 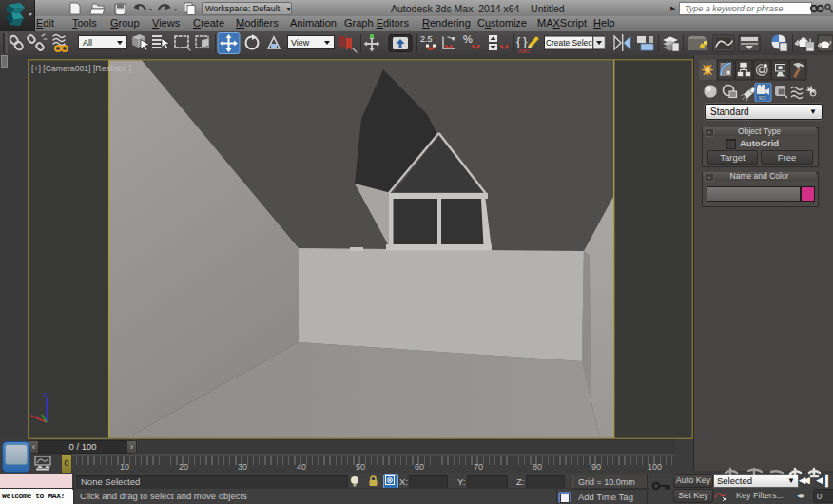 What do you see at coordinates (300, 43) in the screenshot?
I see `svg-text: View` at bounding box center [300, 43].